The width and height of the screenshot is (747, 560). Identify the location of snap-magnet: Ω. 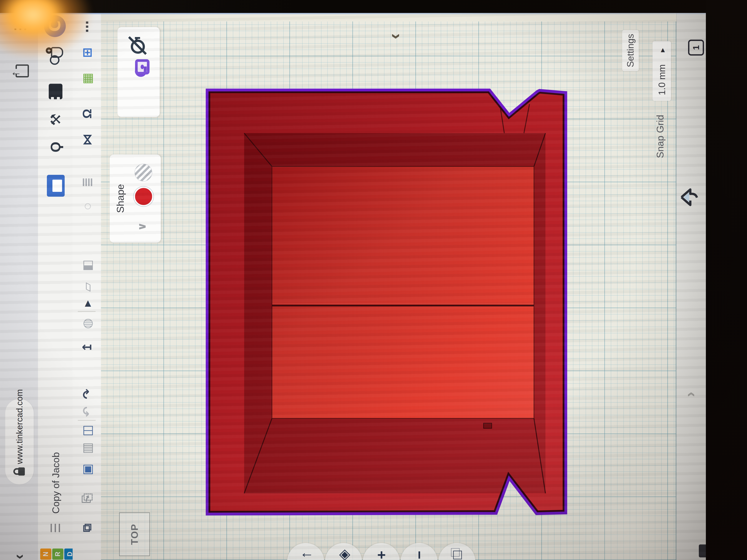
(87, 114).